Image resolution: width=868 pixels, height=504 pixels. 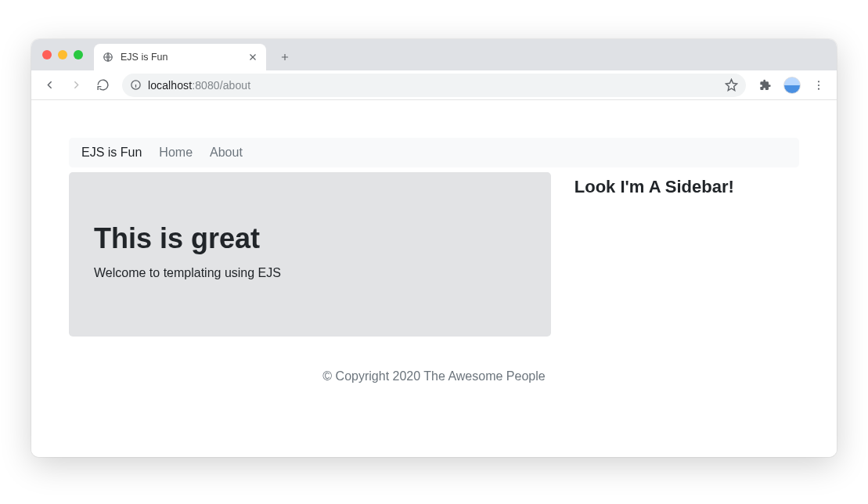 What do you see at coordinates (310, 273) in the screenshot?
I see `jumbotron-text: Welcome to templating using EJS` at bounding box center [310, 273].